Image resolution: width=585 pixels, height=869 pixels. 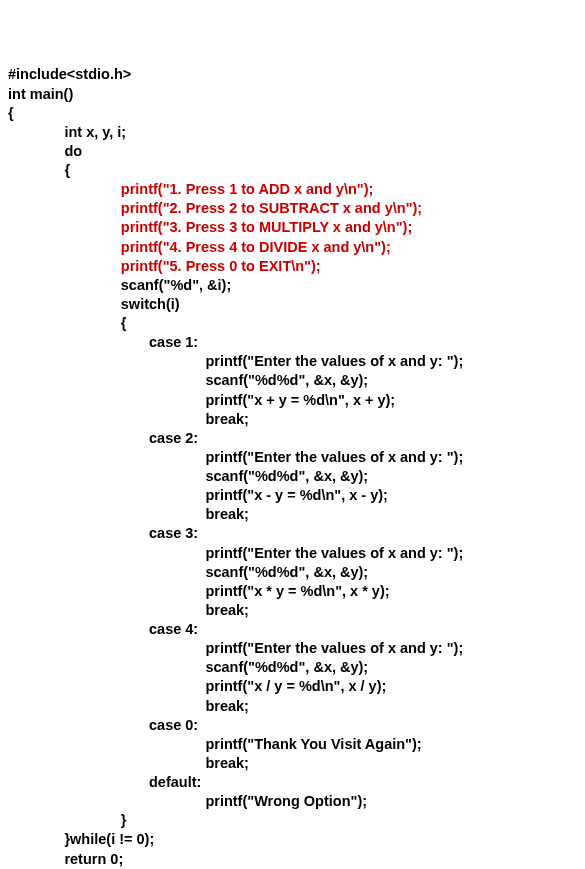 I want to click on code-line: printf("2. Press 2 to SUBTRACT x and y\n…, so click(x=292, y=208).